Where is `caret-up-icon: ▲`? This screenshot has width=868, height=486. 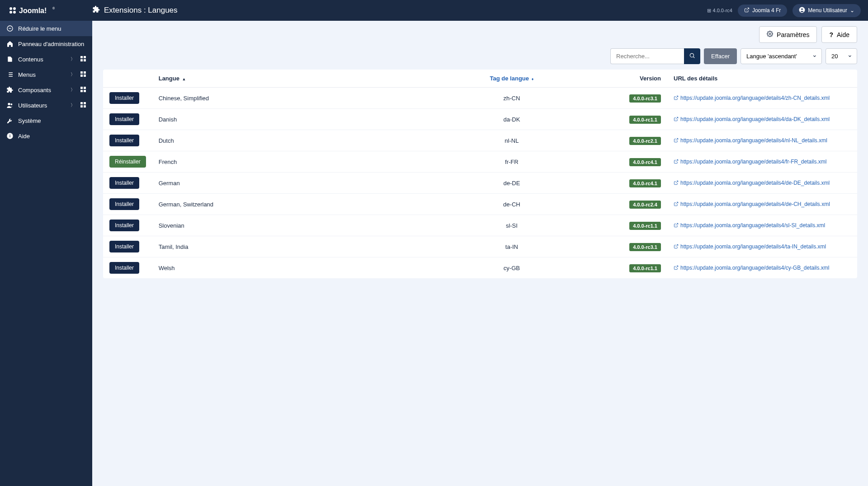 caret-up-icon: ▲ is located at coordinates (184, 79).